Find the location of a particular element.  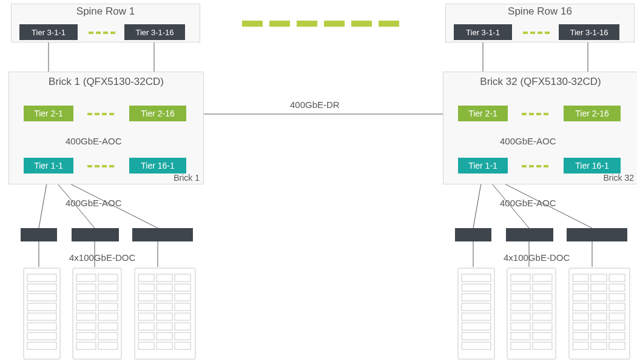

brick-tag: Brick 1 is located at coordinates (187, 178).